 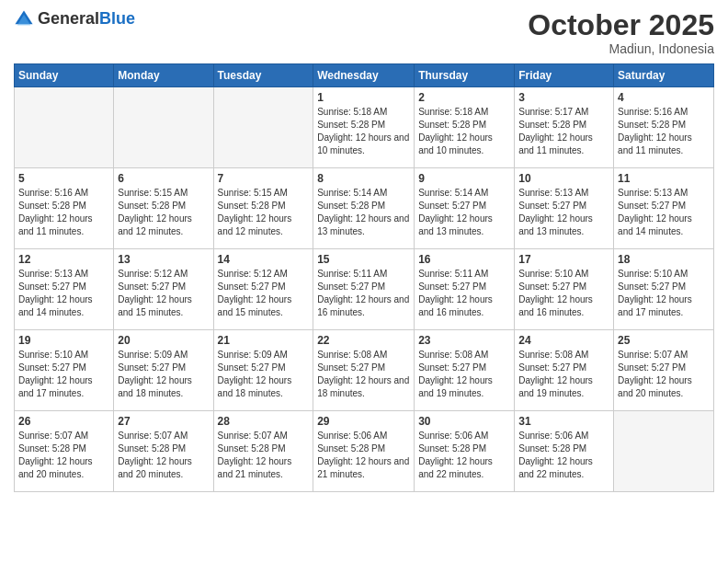 I want to click on day-number: 5, so click(x=64, y=178).